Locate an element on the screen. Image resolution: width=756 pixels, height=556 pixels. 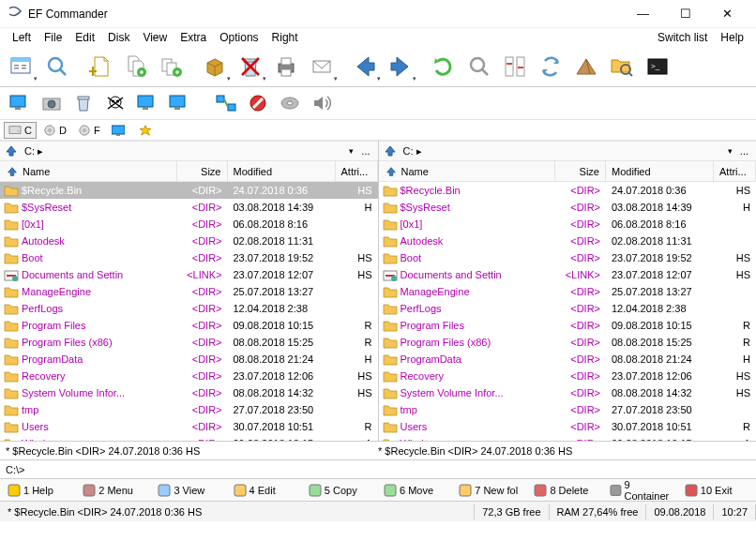
skull-button is located at coordinates (115, 103).